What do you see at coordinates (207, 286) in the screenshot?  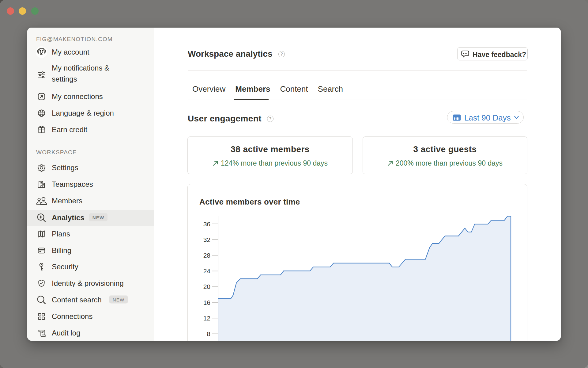 I see `svg-text: 20` at bounding box center [207, 286].